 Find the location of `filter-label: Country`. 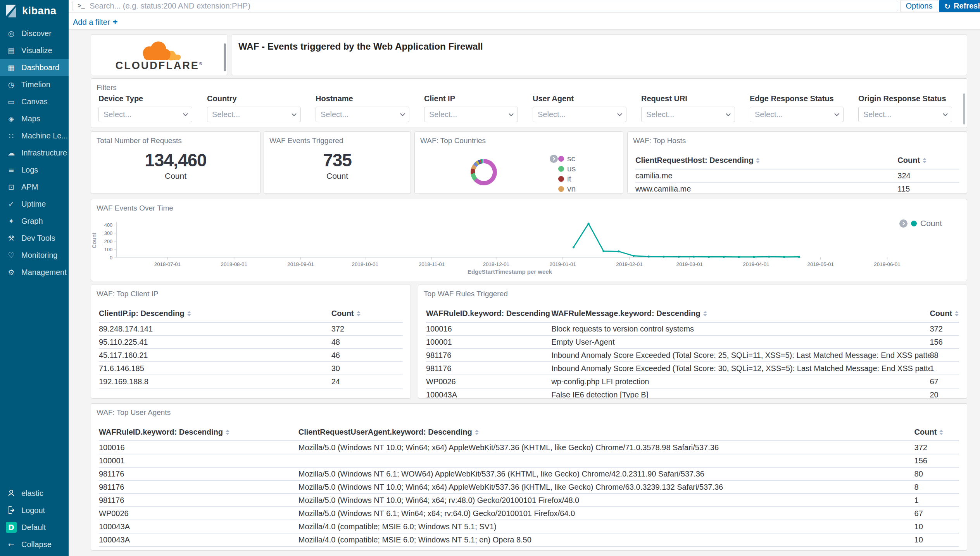

filter-label: Country is located at coordinates (254, 98).